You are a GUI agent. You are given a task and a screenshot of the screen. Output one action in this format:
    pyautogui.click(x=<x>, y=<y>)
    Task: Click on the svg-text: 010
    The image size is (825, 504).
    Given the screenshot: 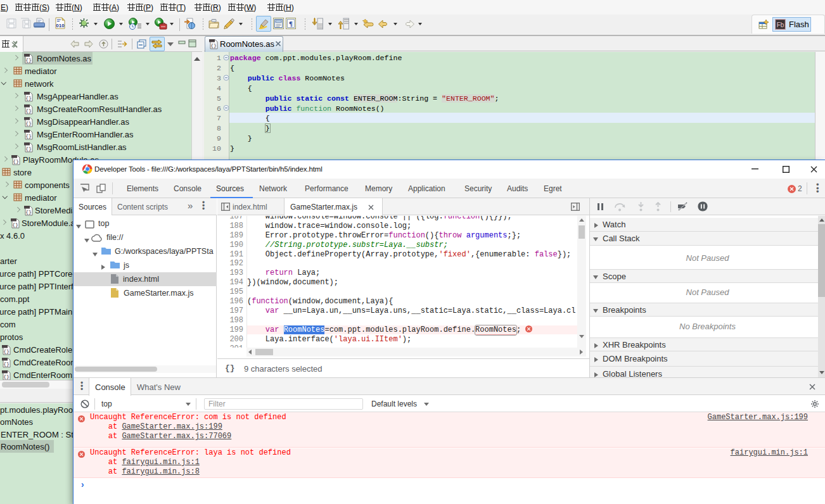 What is the action you would take?
    pyautogui.click(x=60, y=25)
    